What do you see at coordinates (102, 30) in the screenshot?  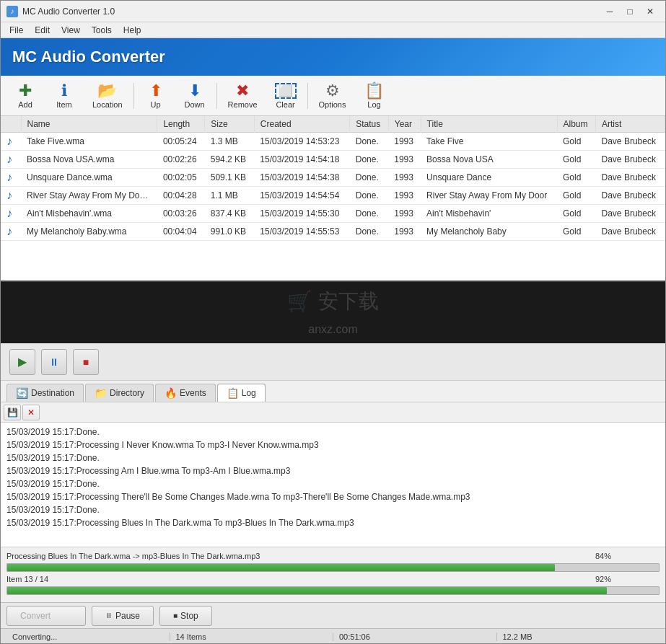 I see `menu-tools: Tools` at bounding box center [102, 30].